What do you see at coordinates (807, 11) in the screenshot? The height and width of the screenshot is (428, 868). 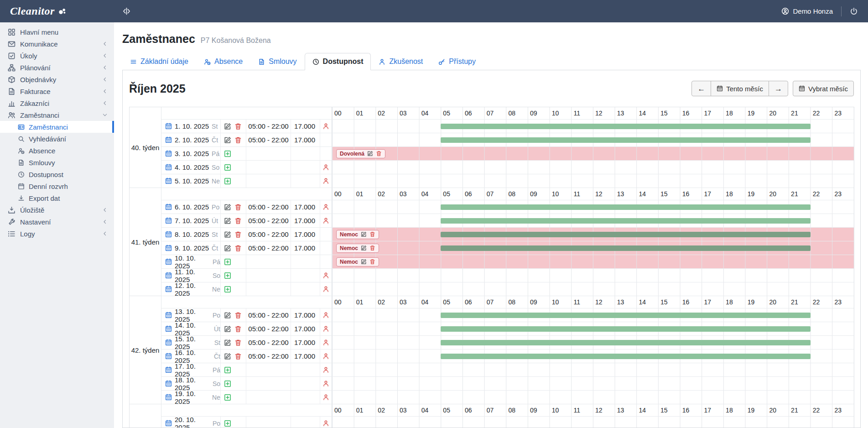 I see `user-menu: Demo Honza` at bounding box center [807, 11].